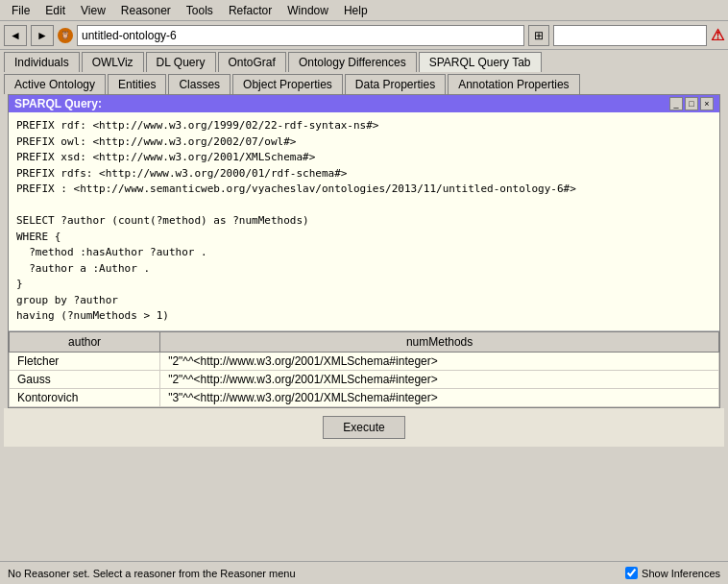 The image size is (728, 584). What do you see at coordinates (42, 36) in the screenshot?
I see `forward-button: ►` at bounding box center [42, 36].